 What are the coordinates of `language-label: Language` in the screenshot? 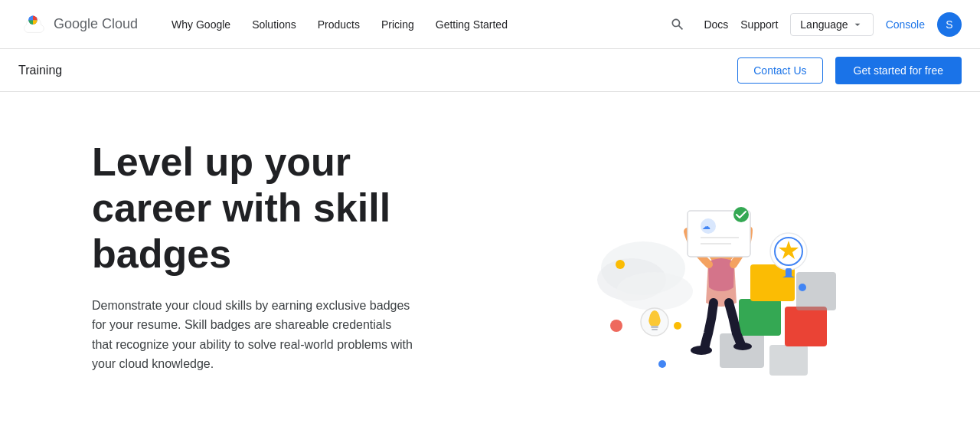 It's located at (824, 25).